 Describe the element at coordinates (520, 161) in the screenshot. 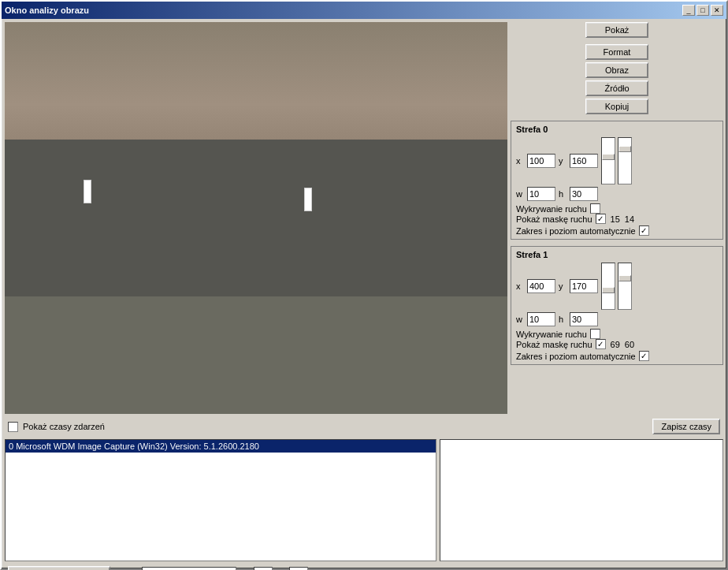

I see `strefa0-x-label: x` at that location.